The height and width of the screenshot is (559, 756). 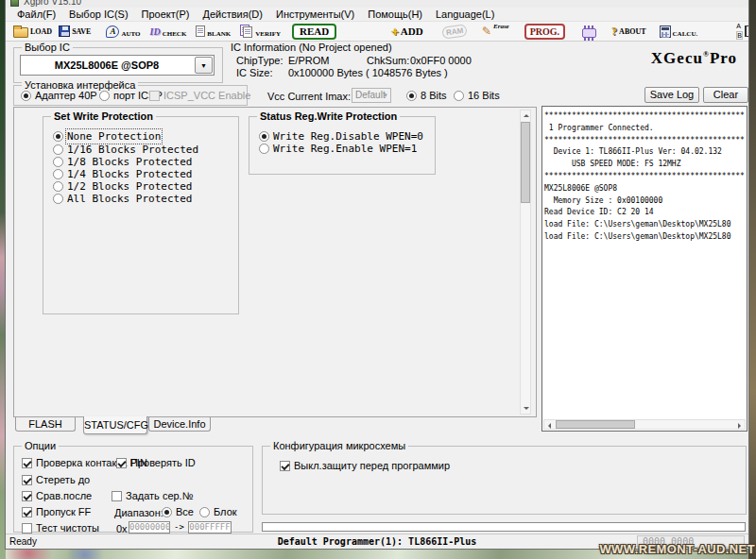 I want to click on menu-file: Файл(F), so click(x=36, y=14).